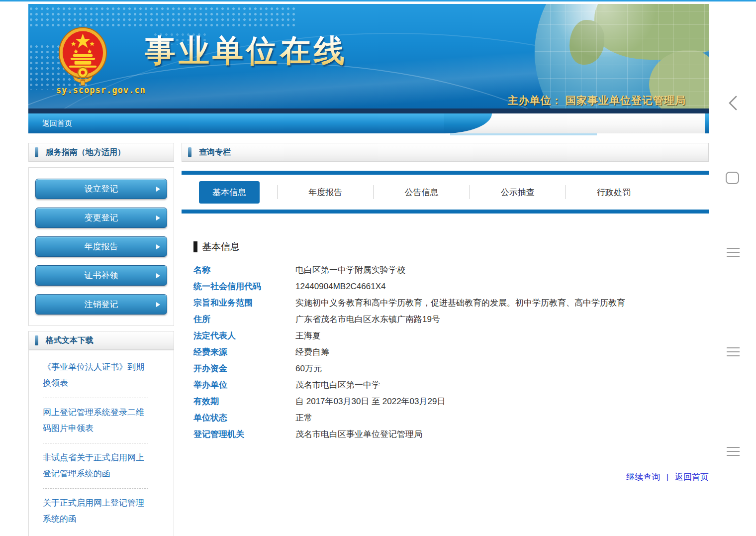 This screenshot has width=756, height=536. What do you see at coordinates (95, 511) in the screenshot?
I see `download-link-launch-letter: 关于正式启用网上登记管理系统的函` at bounding box center [95, 511].